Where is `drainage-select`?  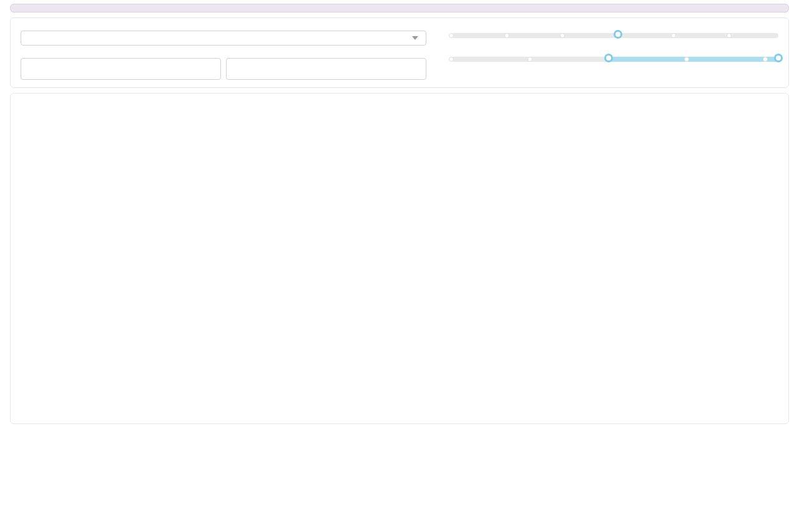 drainage-select is located at coordinates (223, 38).